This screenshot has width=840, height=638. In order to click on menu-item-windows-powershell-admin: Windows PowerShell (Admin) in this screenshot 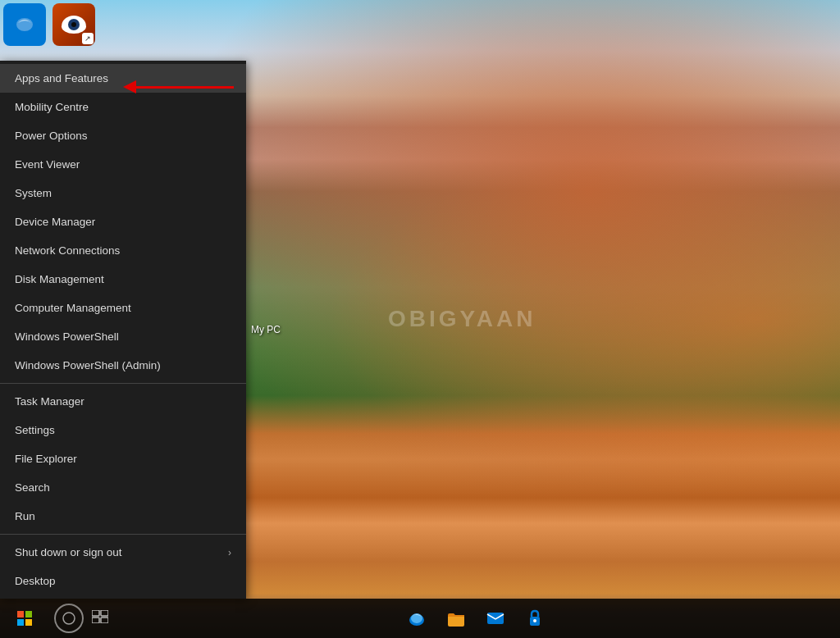, I will do `click(123, 366)`.